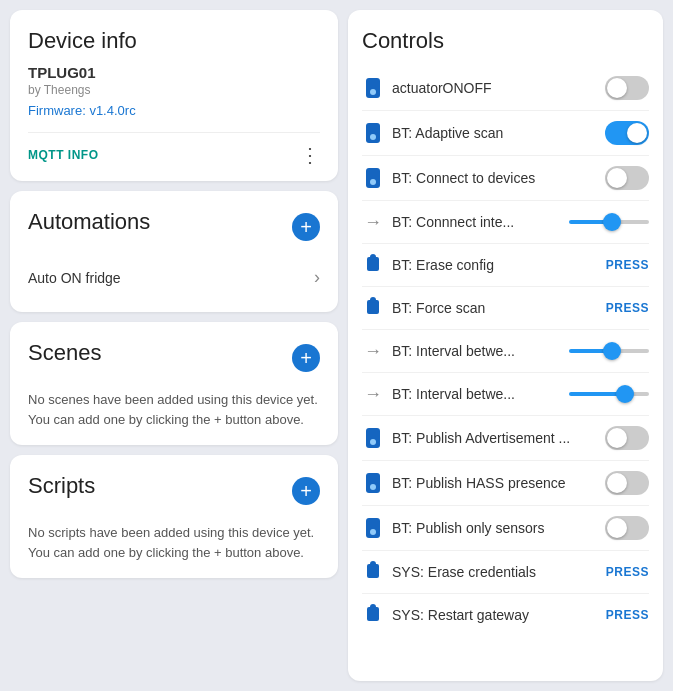 The image size is (673, 691). What do you see at coordinates (64, 155) in the screenshot?
I see `mqtt-info-link: MQTT INFO` at bounding box center [64, 155].